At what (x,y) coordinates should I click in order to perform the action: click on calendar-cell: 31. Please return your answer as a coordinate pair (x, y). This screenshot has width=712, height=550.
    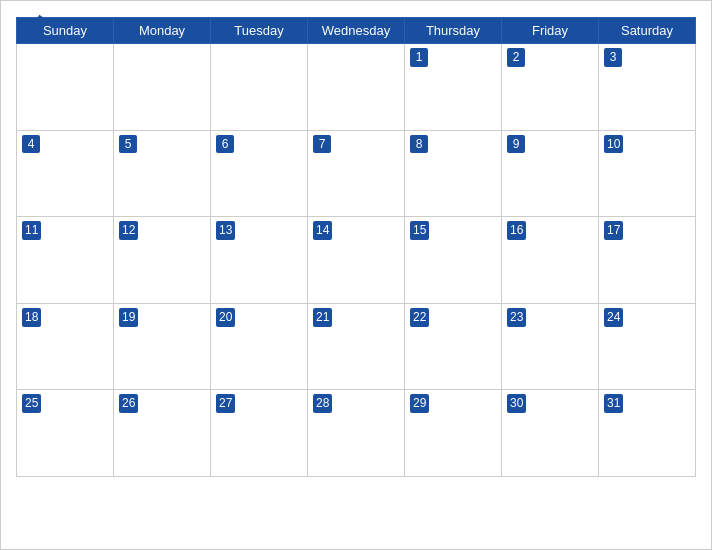
    Looking at the image, I should click on (648, 434).